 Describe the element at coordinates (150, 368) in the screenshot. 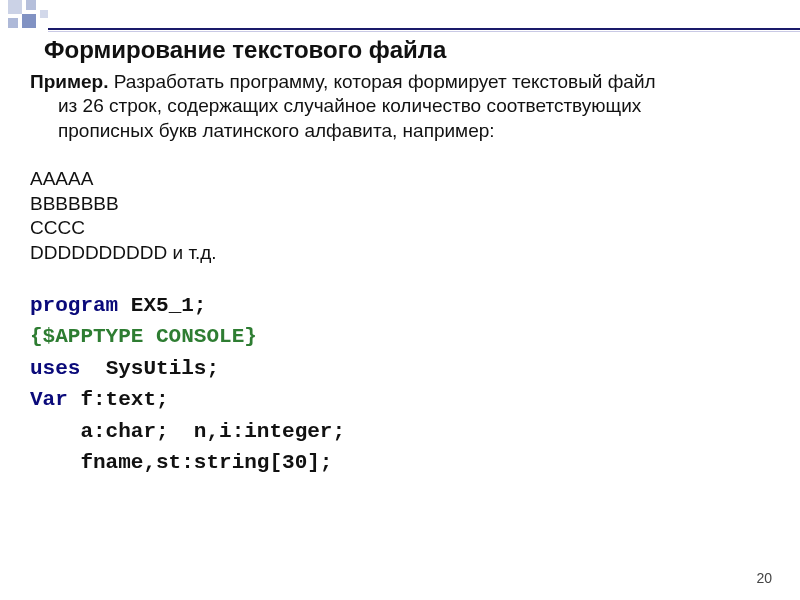

I see `code-text: SysUtils;` at that location.